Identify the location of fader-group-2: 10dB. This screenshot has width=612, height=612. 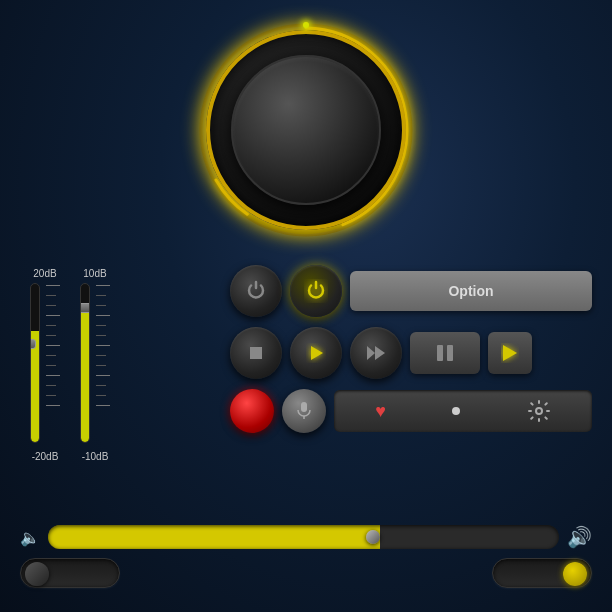
(95, 365).